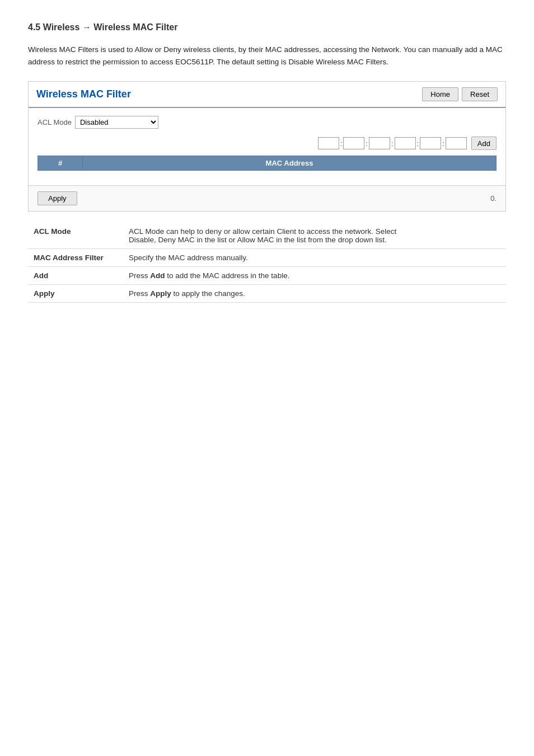 This screenshot has width=534, height=756. I want to click on info-term-mac-filter: MAC Address Filter, so click(76, 258).